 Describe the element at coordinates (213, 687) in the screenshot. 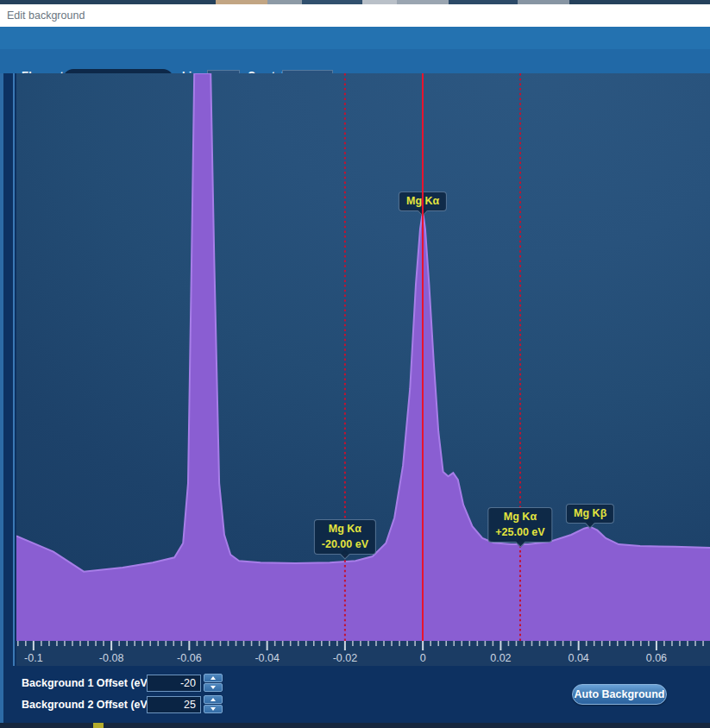

I see `bg1-step-down-button` at that location.